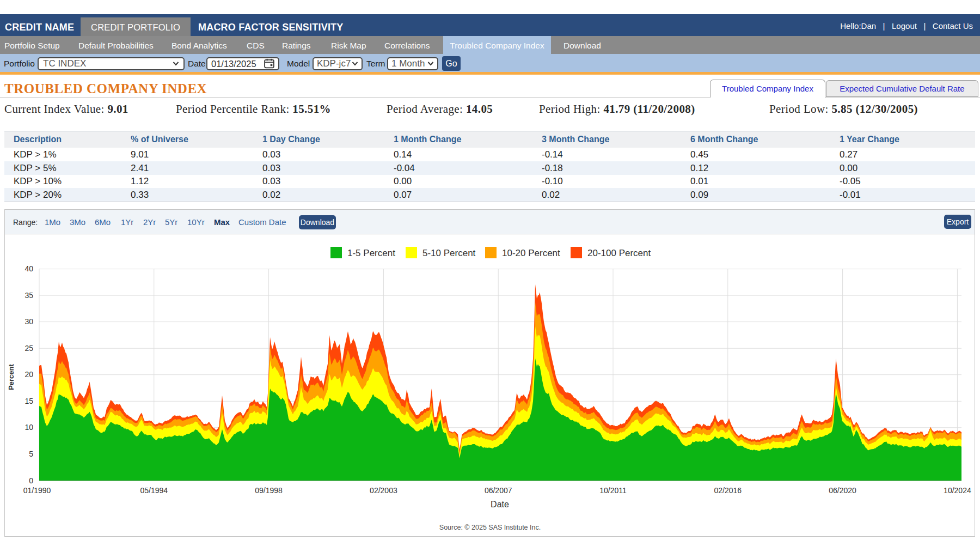  What do you see at coordinates (269, 490) in the screenshot?
I see `svg-text: 09/1998` at bounding box center [269, 490].